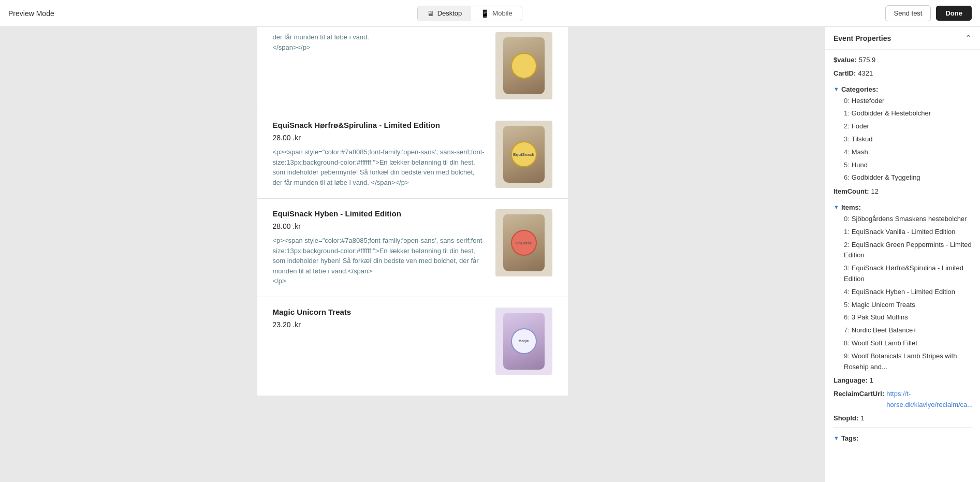  Describe the element at coordinates (845, 74) in the screenshot. I see `cartid-key: CartID:` at that location.